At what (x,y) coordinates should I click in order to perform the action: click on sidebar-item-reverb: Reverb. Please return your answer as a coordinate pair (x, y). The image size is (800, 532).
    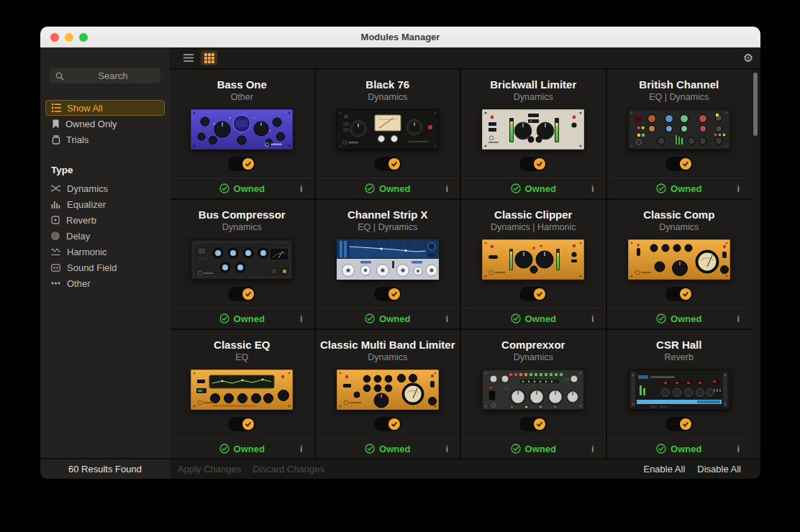
    Looking at the image, I should click on (105, 220).